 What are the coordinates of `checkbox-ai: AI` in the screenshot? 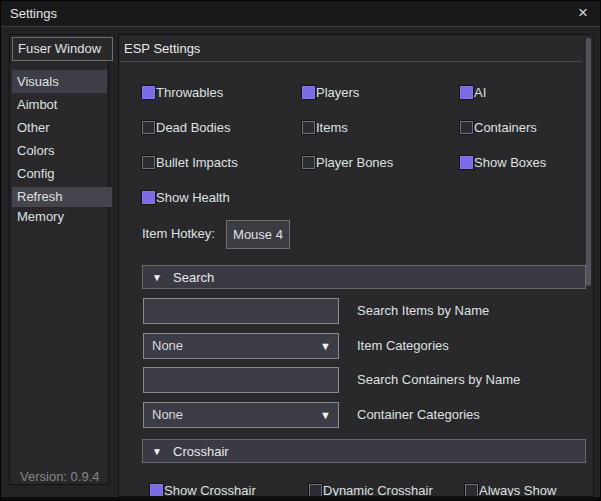 It's located at (473, 92).